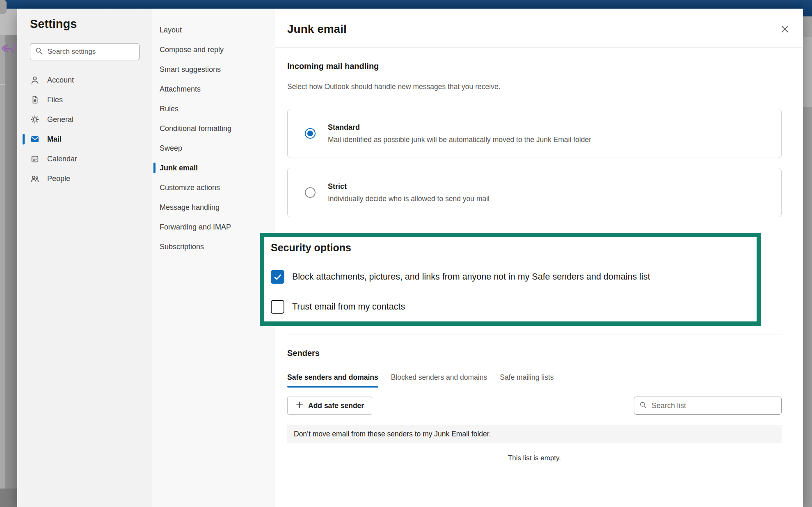 The width and height of the screenshot is (812, 507). Describe the element at coordinates (35, 179) in the screenshot. I see `people-icon` at that location.